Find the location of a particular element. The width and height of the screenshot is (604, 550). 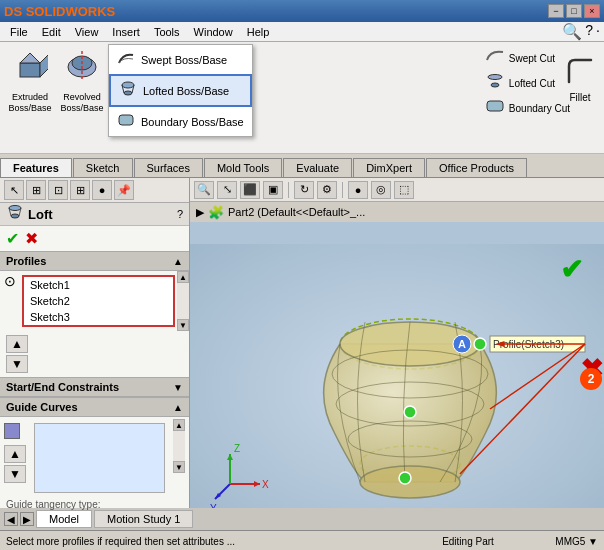

guide-curves-header: Guide Curves ▲ is located at coordinates (94, 407).